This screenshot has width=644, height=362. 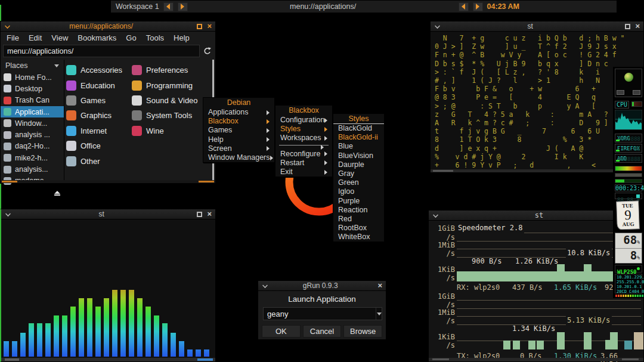 I want to click on fm-menu-item: Edit, so click(x=35, y=38).